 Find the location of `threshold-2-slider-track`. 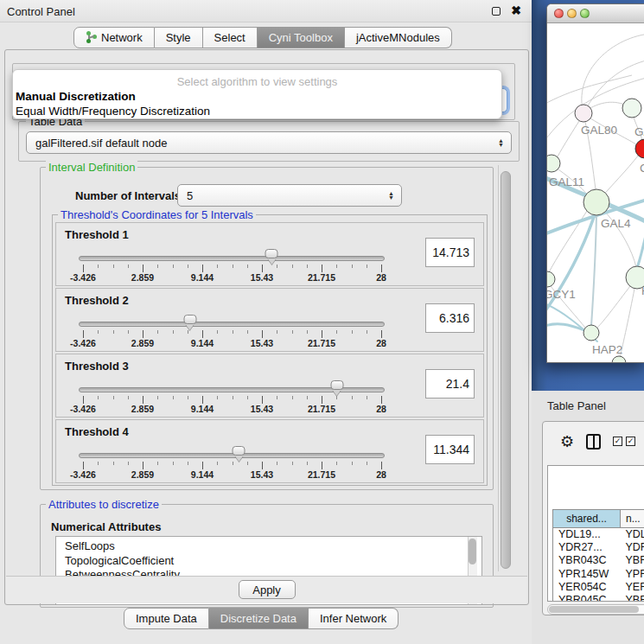

threshold-2-slider-track is located at coordinates (232, 324).